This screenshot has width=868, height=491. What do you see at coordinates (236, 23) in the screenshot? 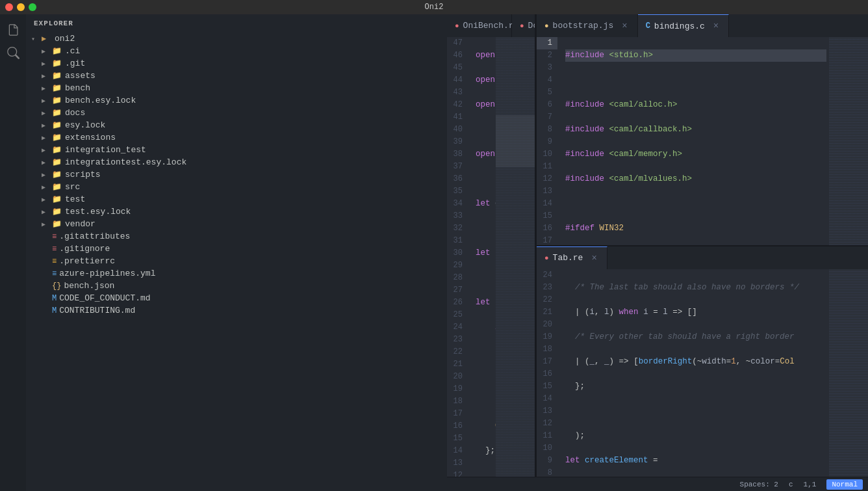
I see `explorer-title: Explorer` at bounding box center [236, 23].